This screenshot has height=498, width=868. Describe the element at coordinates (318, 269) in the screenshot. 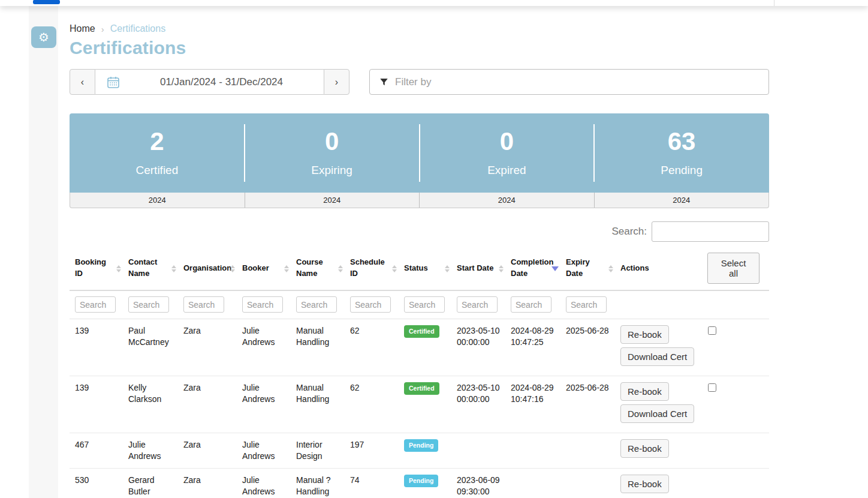

I see `column-header-course-name: Course Name` at that location.